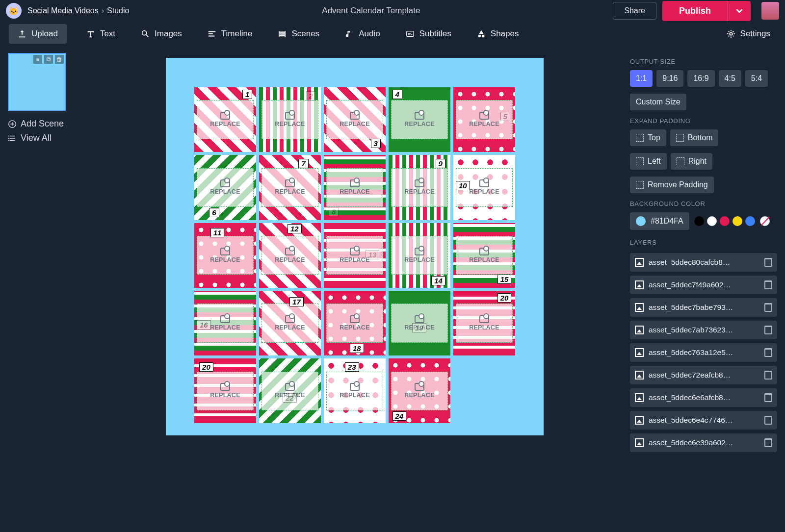 Image resolution: width=785 pixels, height=532 pixels. Describe the element at coordinates (225, 323) in the screenshot. I see `calendar-cell: REPLACE16` at that location.